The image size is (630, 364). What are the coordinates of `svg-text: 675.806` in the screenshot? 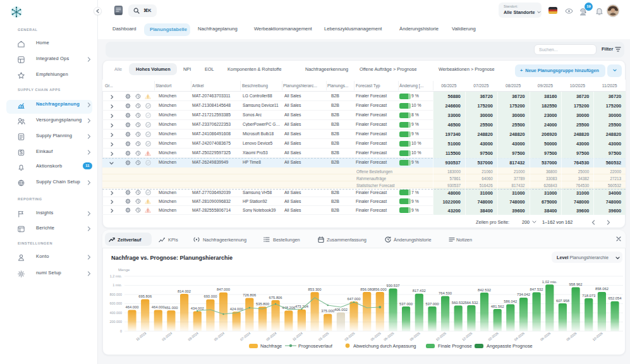 It's located at (276, 298).